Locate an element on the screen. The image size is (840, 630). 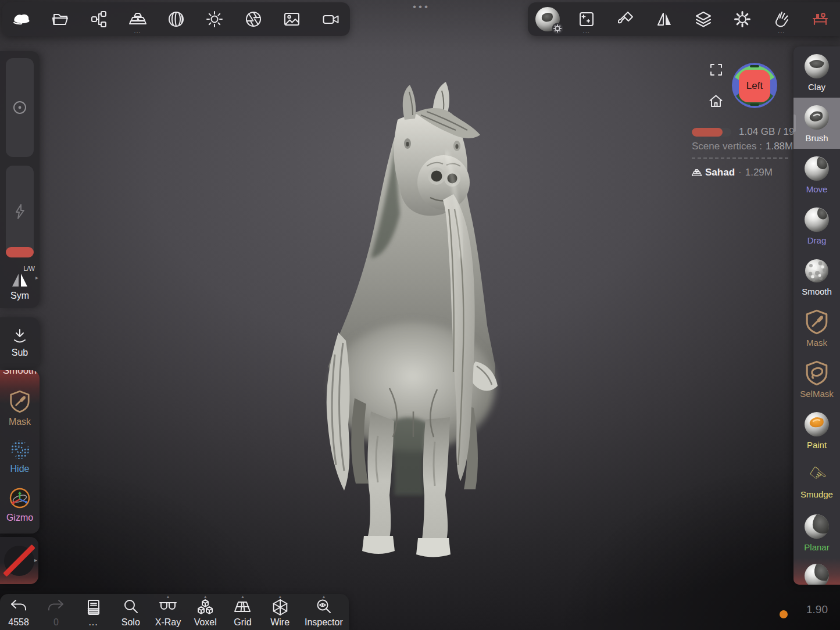
topology-button: ... is located at coordinates (138, 19).